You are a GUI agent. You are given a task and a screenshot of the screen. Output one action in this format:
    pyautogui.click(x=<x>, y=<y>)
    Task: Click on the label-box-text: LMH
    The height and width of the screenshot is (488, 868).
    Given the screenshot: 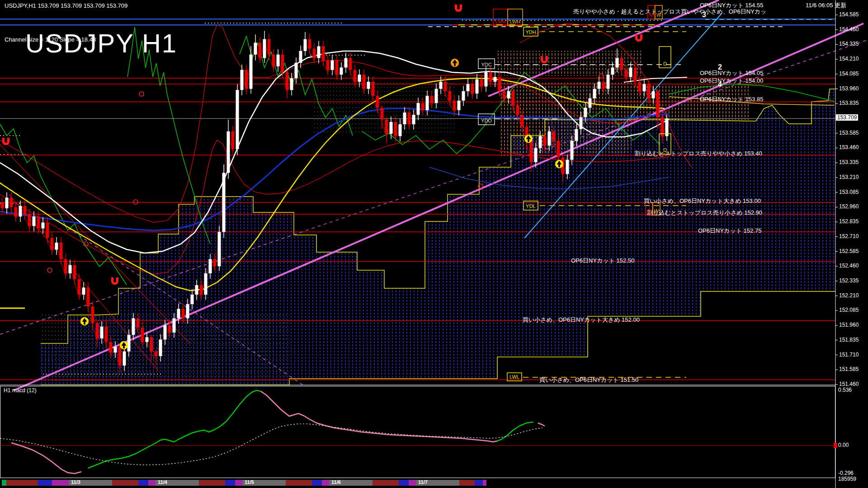 What is the action you would take?
    pyautogui.click(x=500, y=22)
    